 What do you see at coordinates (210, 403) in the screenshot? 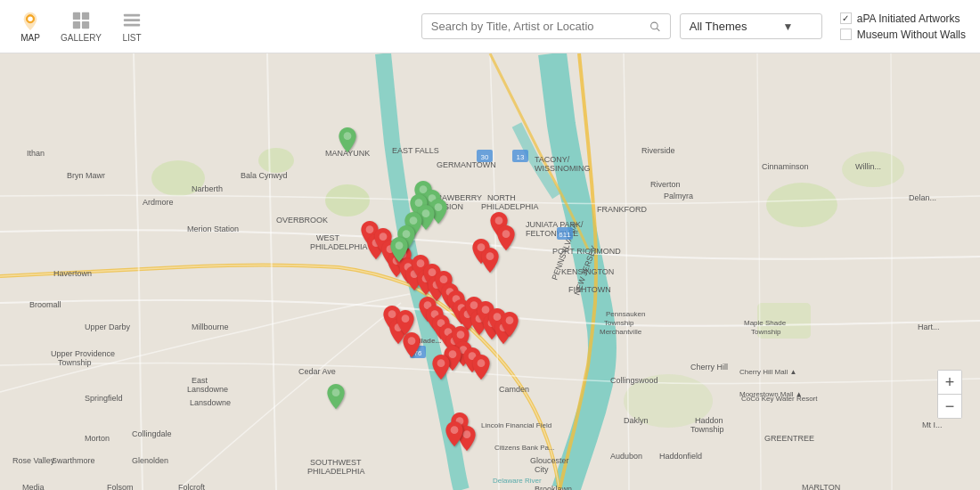
I see `svg-text: Lansdowne` at bounding box center [210, 403].